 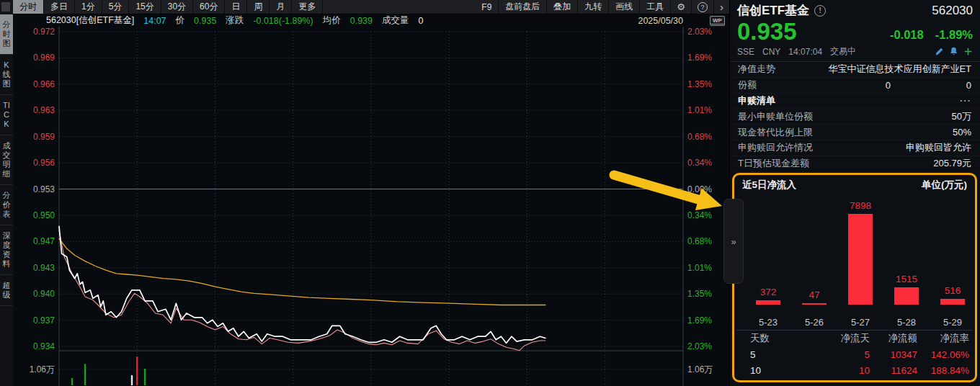 What do you see at coordinates (855, 102) in the screenshot?
I see `info-row-申赎清单: 申赎清单···` at bounding box center [855, 102].